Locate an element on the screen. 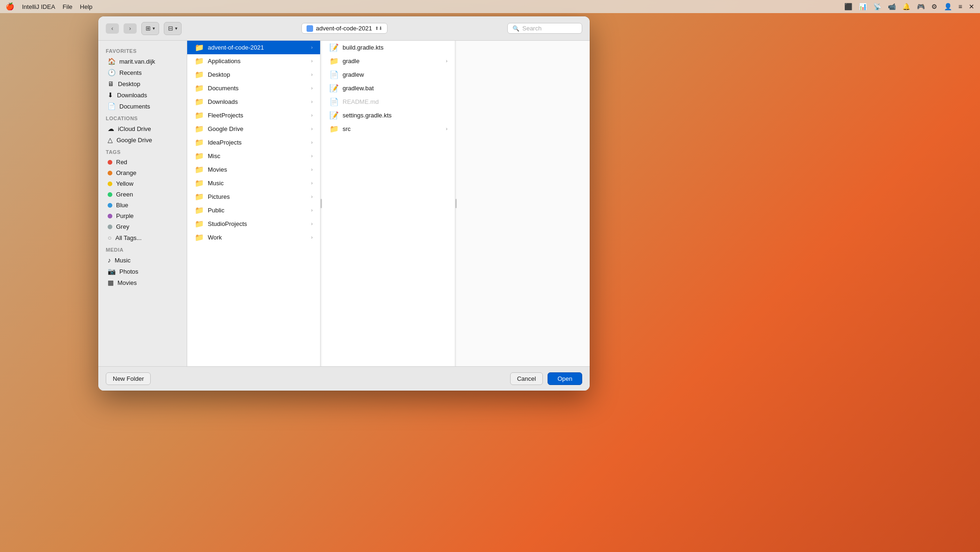  grey-tag-dot is located at coordinates (110, 227).